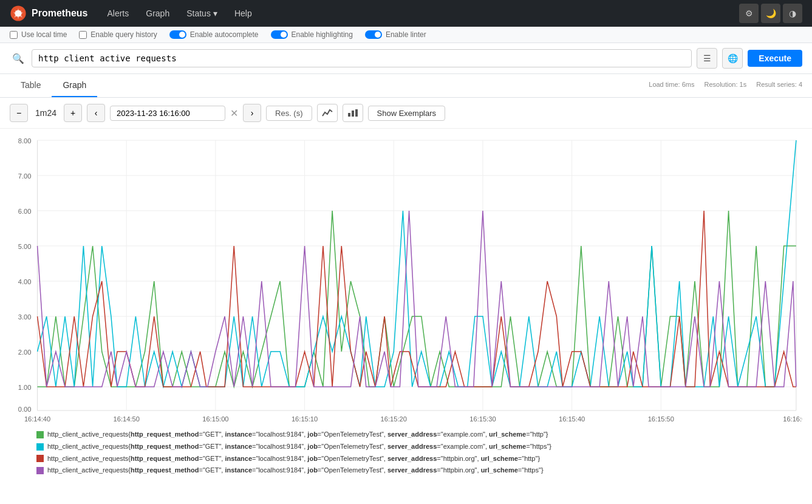 The width and height of the screenshot is (812, 504). I want to click on svg-text: 16:15:30, so click(482, 419).